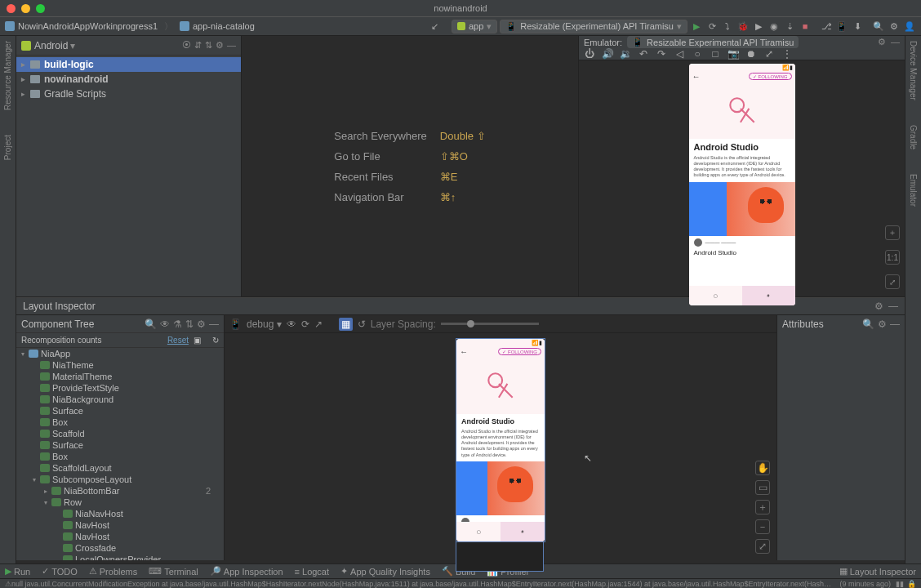 This screenshot has height=588, width=921. Describe the element at coordinates (594, 26) in the screenshot. I see `device-target-dropdown: 📱 Resizable (Experimental) API Tiramisu …` at that location.